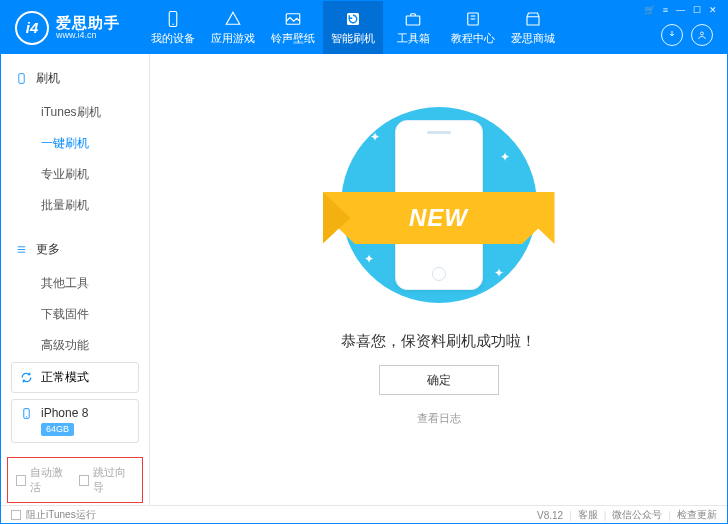  Describe the element at coordinates (439, 218) in the screenshot. I see `ribbon-banner: NEW` at that location.